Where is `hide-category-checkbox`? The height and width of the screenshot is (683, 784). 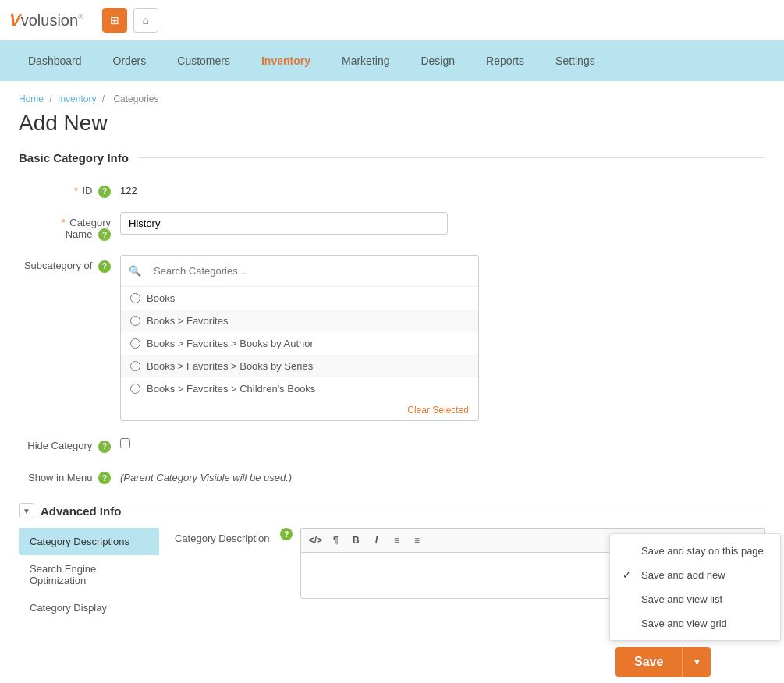
hide-category-checkbox is located at coordinates (125, 443).